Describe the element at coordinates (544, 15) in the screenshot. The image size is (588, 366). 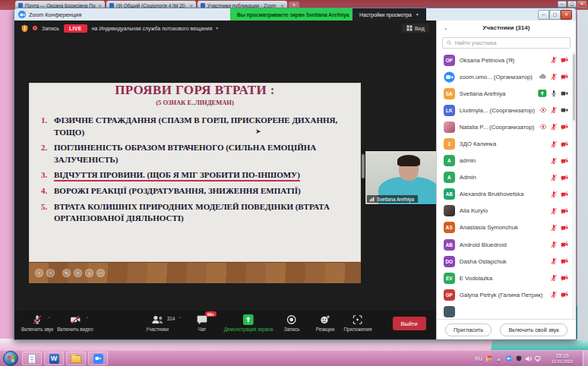
I see `minimize-button: ─` at that location.